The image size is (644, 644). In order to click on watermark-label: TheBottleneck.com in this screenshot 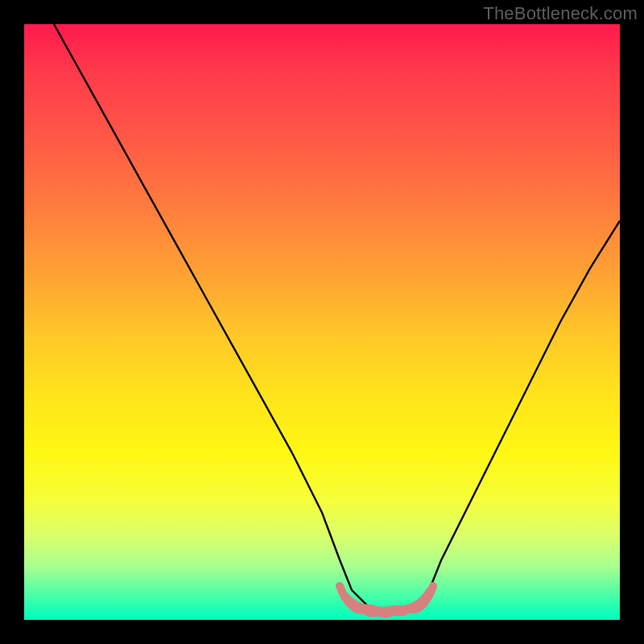, I will do `click(560, 14)`.